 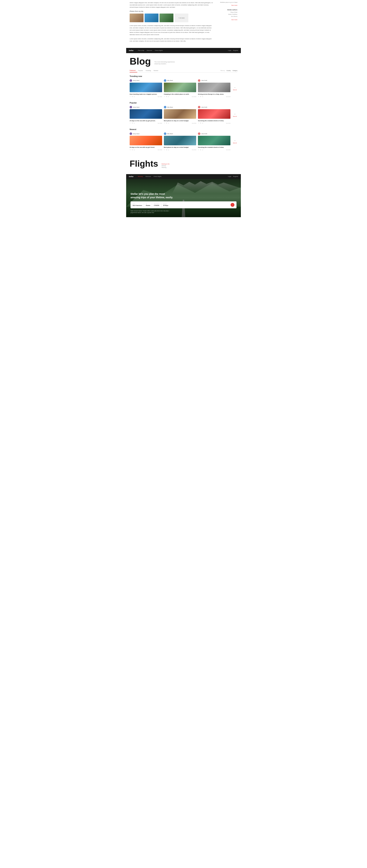 What do you see at coordinates (132, 123) in the screenshot?
I see `pop-share-icon-1: ⇧` at bounding box center [132, 123].